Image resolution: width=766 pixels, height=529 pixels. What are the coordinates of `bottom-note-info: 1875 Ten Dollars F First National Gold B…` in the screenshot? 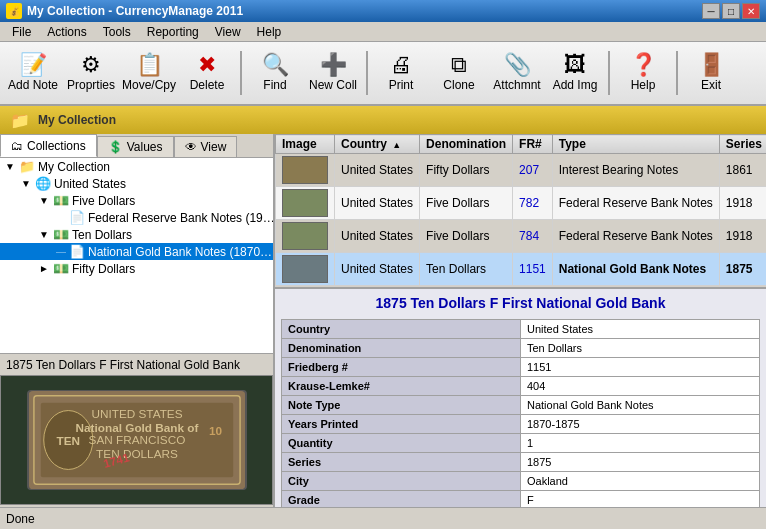 It's located at (136, 364).